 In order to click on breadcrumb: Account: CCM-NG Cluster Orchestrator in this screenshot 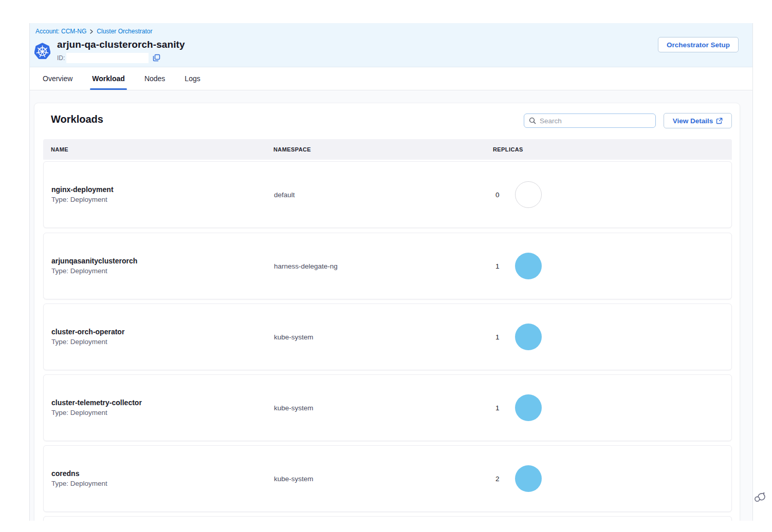, I will do `click(94, 31)`.